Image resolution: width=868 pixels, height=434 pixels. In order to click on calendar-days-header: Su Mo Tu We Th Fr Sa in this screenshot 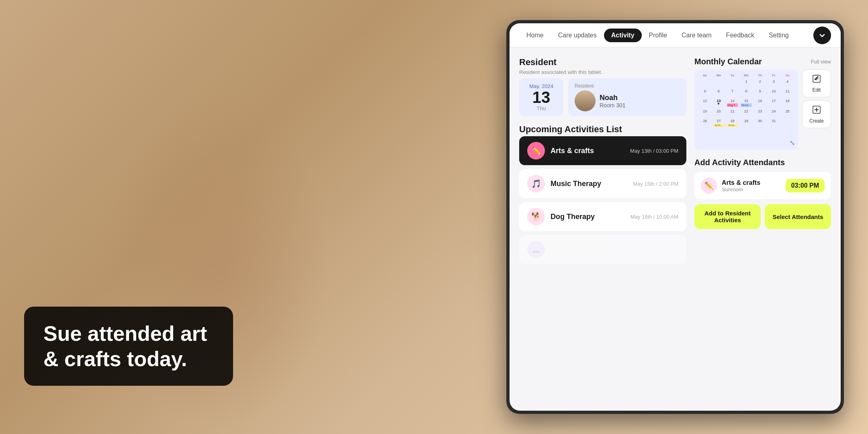, I will do `click(746, 76)`.